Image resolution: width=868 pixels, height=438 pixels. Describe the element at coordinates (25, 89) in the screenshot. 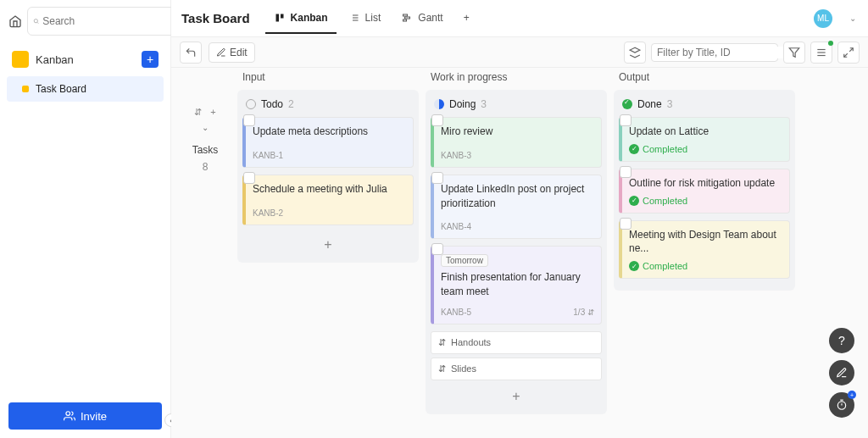

I see `board-color-dot` at that location.